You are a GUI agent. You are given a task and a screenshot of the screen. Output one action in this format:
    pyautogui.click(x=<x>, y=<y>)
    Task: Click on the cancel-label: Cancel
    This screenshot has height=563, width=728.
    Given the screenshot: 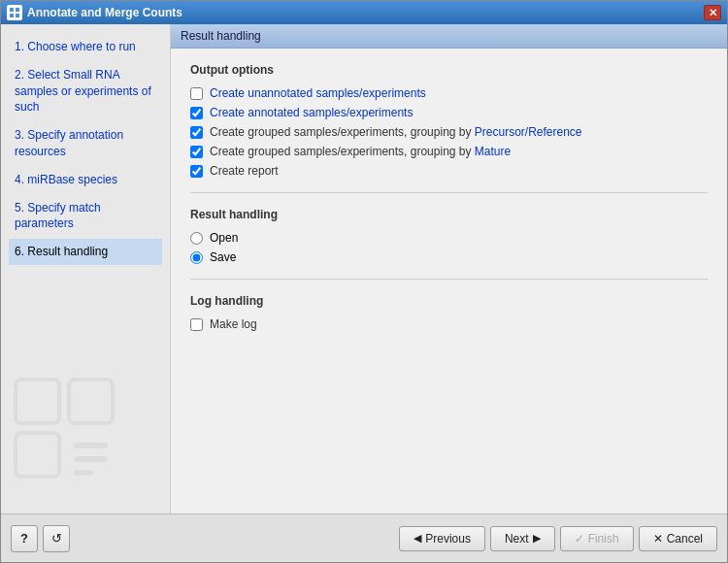 What is the action you would take?
    pyautogui.click(x=685, y=539)
    